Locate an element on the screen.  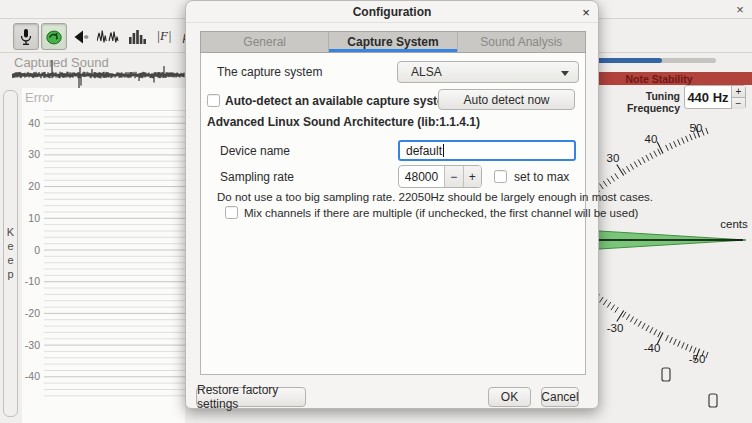
mix-channels-label: Mix channels if there are multiple (if u… is located at coordinates (441, 213).